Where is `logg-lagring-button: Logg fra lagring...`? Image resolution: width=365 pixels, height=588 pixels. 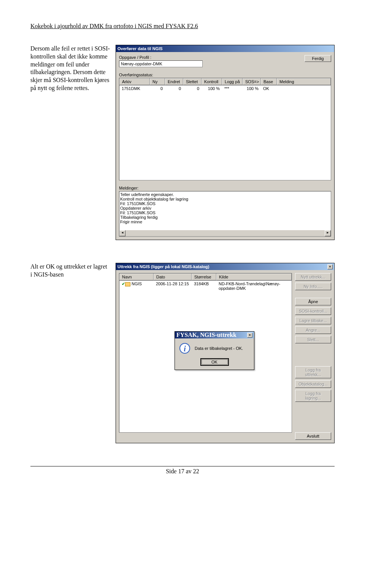
logg-lagring-button: Logg fra lagring... is located at coordinates (313, 396).